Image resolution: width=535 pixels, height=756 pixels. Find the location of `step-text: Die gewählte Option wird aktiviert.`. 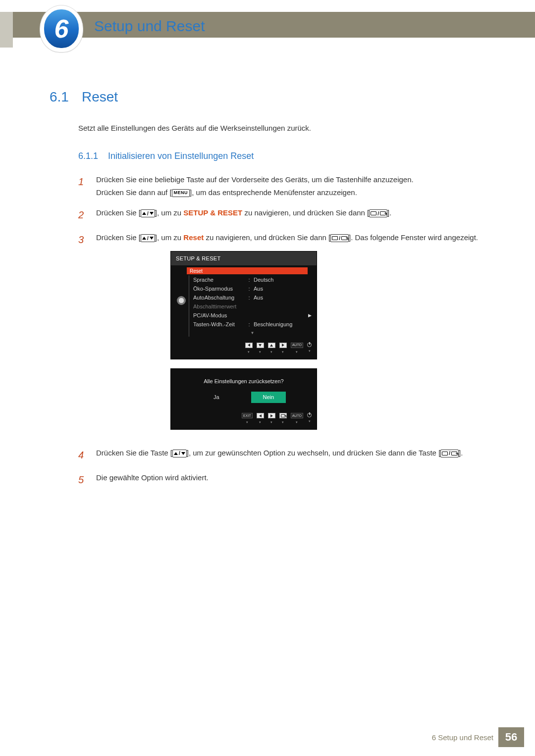

step-text: Die gewählte Option wird aktiviert. is located at coordinates (291, 480).